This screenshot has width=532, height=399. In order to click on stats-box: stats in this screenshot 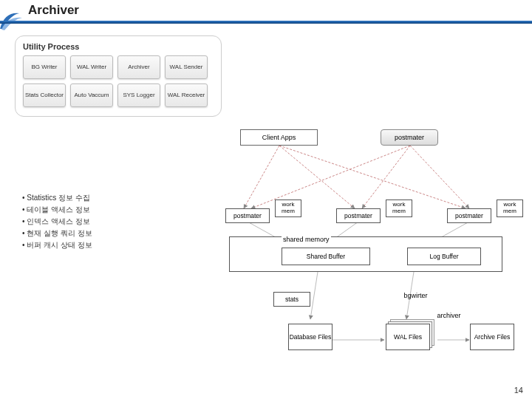, I will do `click(292, 299)`.